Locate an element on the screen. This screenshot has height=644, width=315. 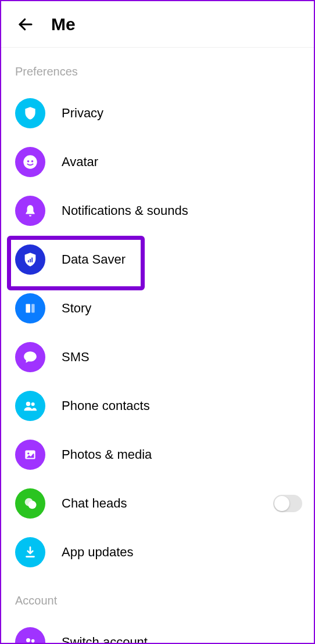
row-switch-account: Switch account is located at coordinates (158, 631).